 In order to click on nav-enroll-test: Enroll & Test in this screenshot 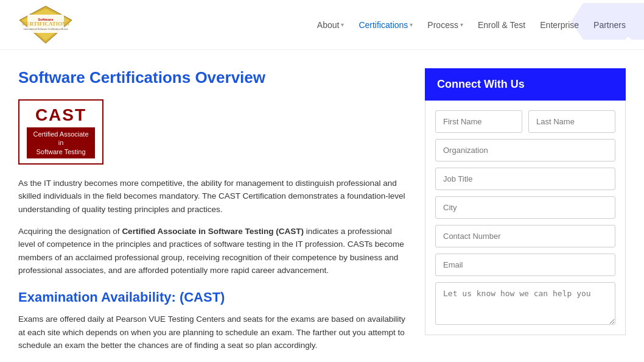, I will do `click(502, 25)`.